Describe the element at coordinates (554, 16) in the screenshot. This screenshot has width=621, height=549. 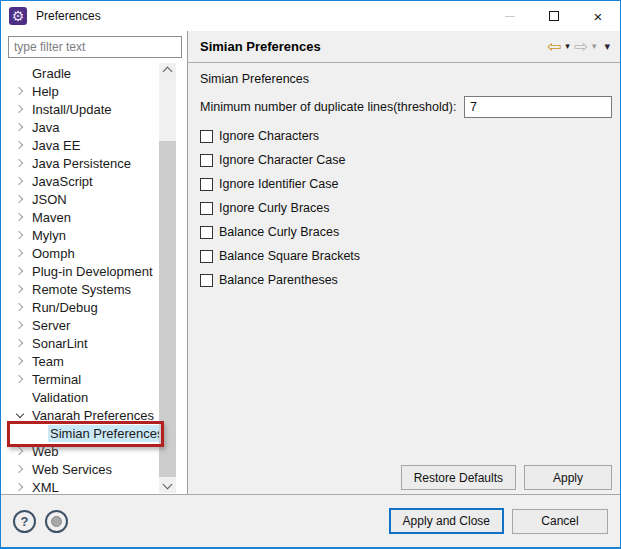
I see `maximize-button` at that location.